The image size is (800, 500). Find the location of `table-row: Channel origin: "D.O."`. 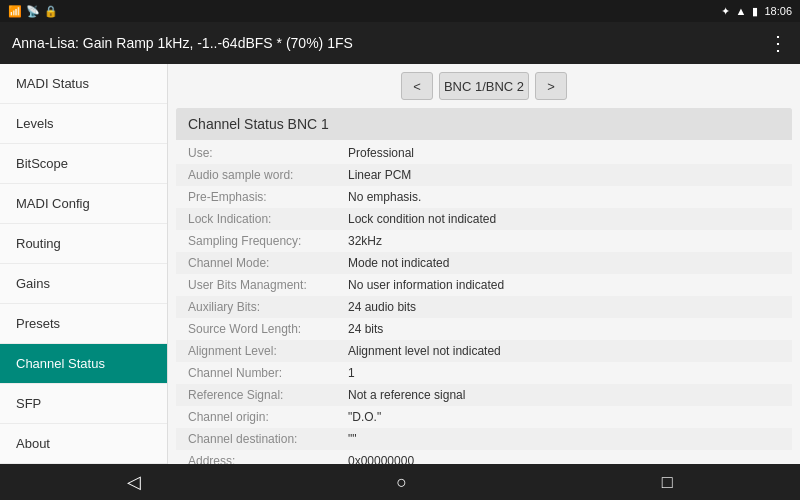

table-row: Channel origin: "D.O." is located at coordinates (484, 417).